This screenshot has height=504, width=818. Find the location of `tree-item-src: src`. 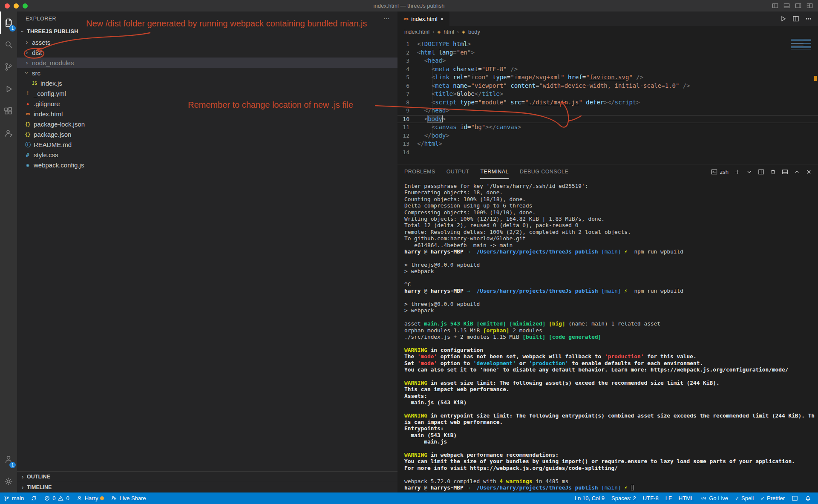

tree-item-src: src is located at coordinates (207, 73).